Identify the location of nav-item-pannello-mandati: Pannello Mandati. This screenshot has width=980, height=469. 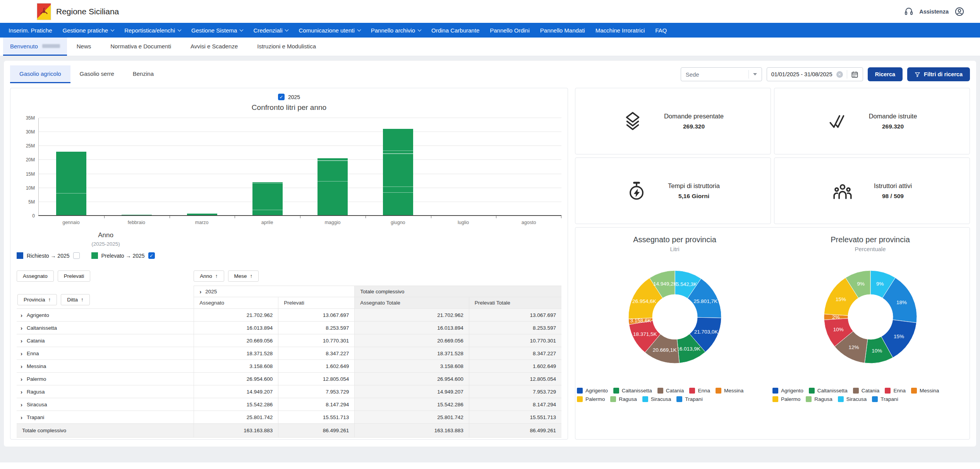
(563, 30).